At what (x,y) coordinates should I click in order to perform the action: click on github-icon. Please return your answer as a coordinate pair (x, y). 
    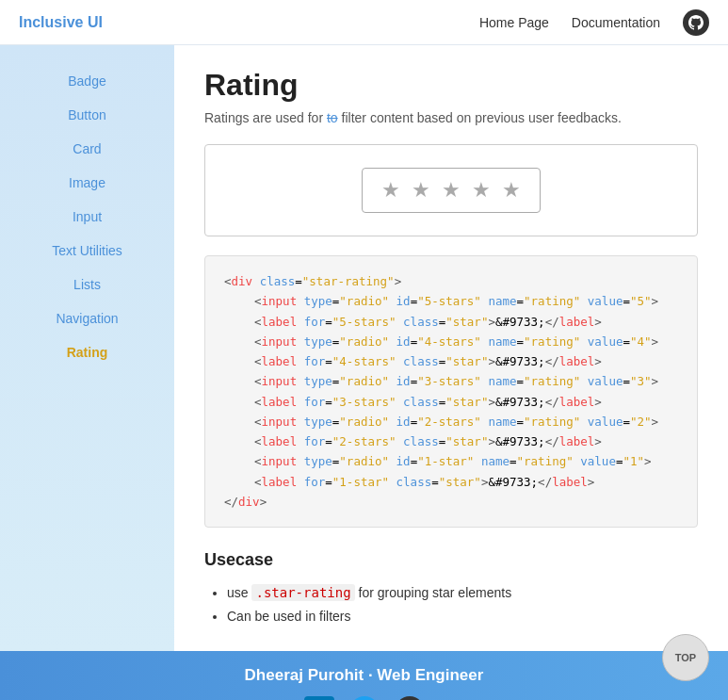
    Looking at the image, I should click on (696, 23).